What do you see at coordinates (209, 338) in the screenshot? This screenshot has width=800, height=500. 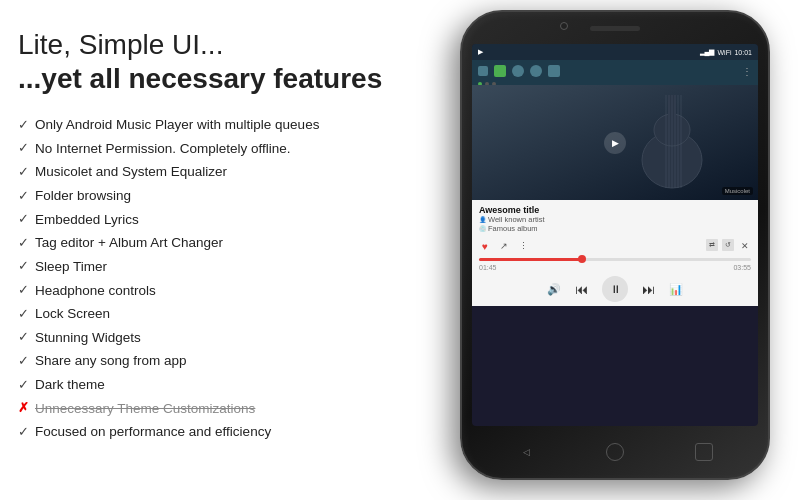 I see `feature-item-9: ✓Stunning Widgets` at bounding box center [209, 338].